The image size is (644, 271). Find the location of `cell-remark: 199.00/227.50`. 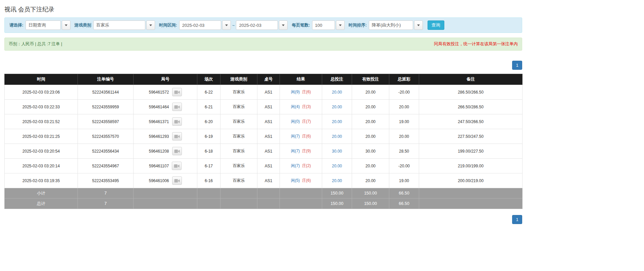

cell-remark: 199.00/227.50 is located at coordinates (471, 151).